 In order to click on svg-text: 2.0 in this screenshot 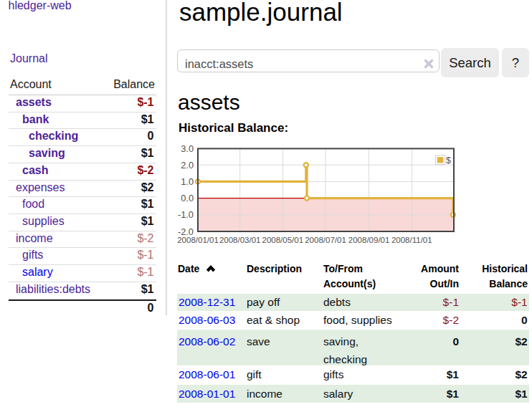, I will do `click(187, 165)`.